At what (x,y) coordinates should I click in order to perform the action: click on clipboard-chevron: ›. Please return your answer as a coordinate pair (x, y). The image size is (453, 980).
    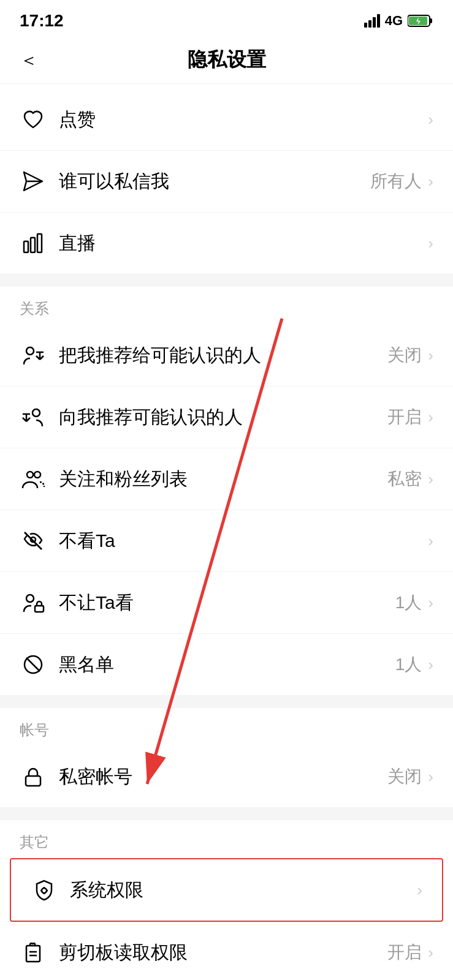
    Looking at the image, I should click on (430, 953).